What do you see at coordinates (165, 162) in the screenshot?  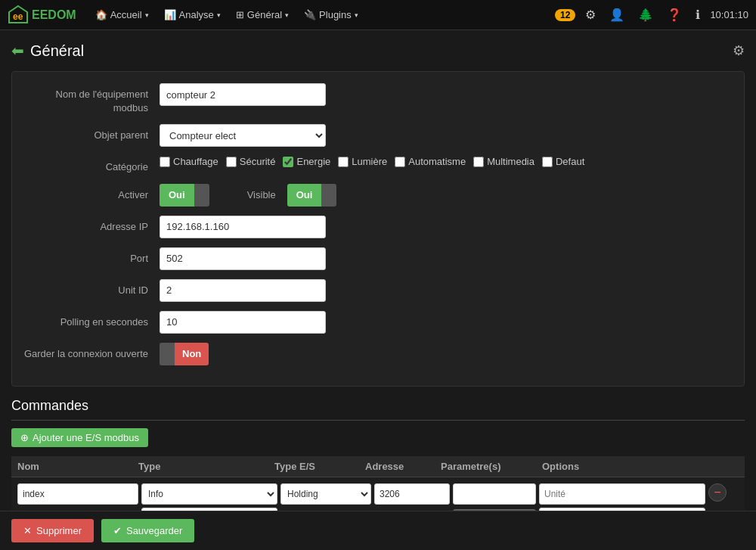 I see `cat-chauffage-checkbox` at bounding box center [165, 162].